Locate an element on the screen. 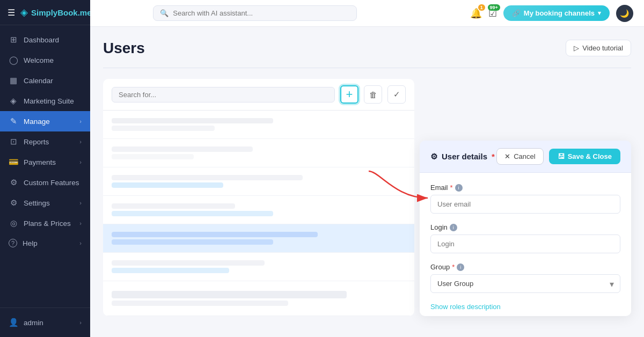 Image resolution: width=644 pixels, height=337 pixels. task-icon: ☑ 99+ is located at coordinates (493, 13).